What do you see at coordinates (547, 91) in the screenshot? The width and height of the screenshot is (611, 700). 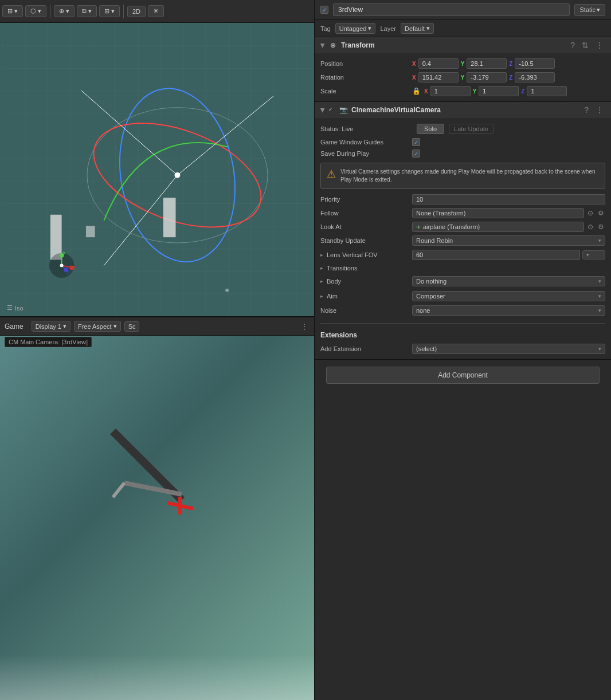 I see `scale-z-input` at bounding box center [547, 91].